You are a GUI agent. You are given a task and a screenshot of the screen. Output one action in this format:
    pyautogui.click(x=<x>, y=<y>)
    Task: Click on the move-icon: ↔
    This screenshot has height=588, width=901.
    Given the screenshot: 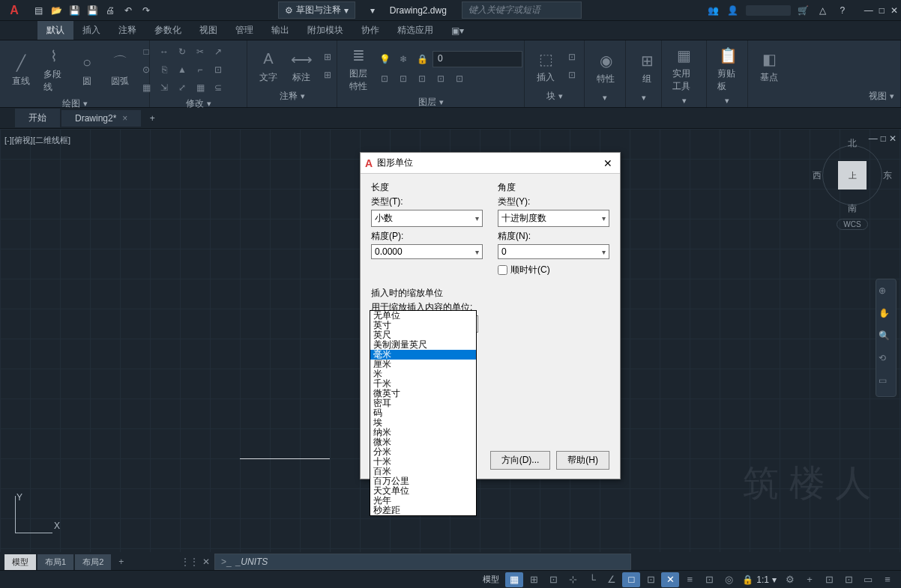 What is the action you would take?
    pyautogui.click(x=164, y=52)
    